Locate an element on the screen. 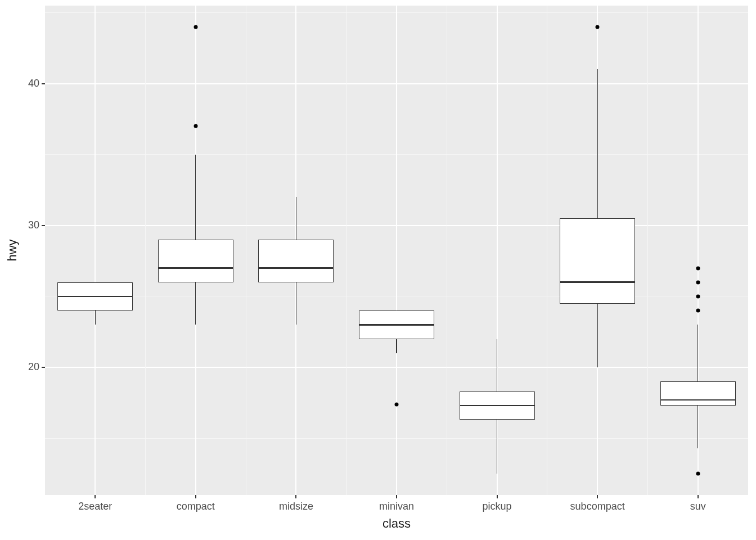  x-tick-label: suv is located at coordinates (698, 506).